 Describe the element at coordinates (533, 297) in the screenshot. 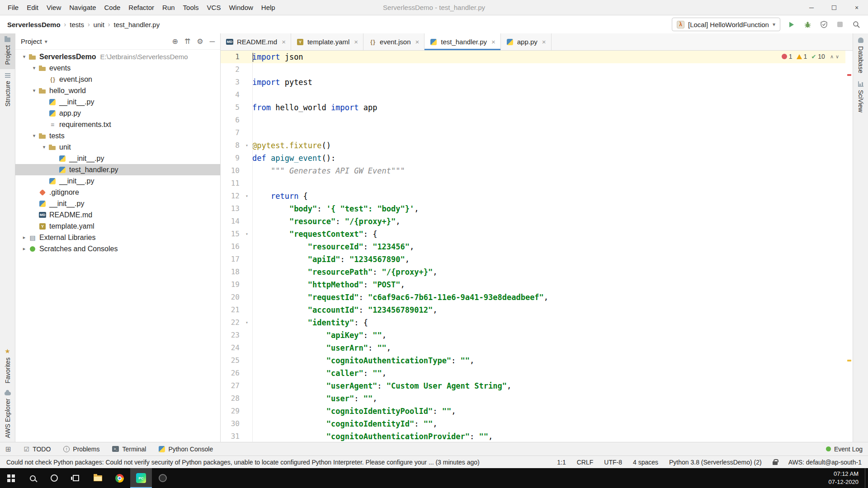

I see `code-line-20: 20 "requestId": "c6af9ac6-7b61-11e6-9a41…` at that location.